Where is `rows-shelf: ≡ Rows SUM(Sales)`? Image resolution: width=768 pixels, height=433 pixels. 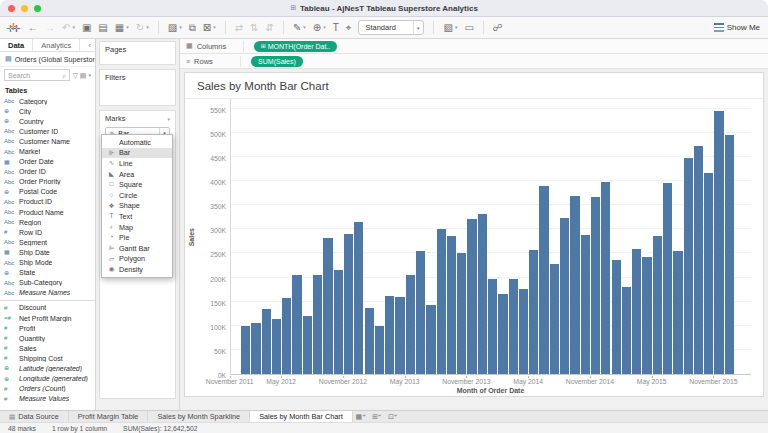
rows-shelf: ≡ Rows SUM(Sales) is located at coordinates (474, 62).